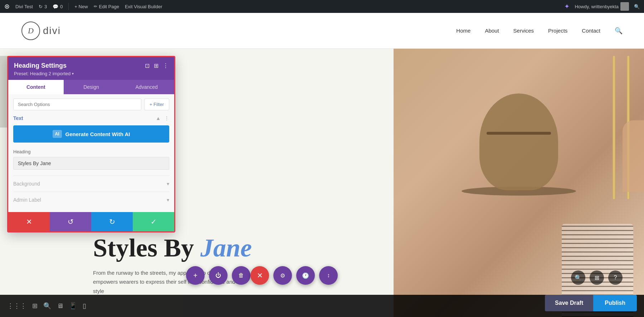  What do you see at coordinates (591, 303) in the screenshot?
I see `publish-area: Save Draft Publish` at bounding box center [591, 303].